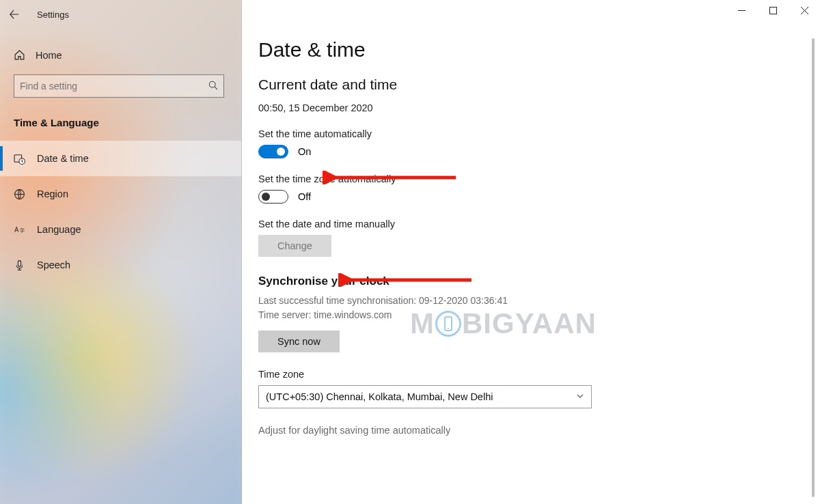  What do you see at coordinates (25, 194) in the screenshot?
I see `globe-icon` at bounding box center [25, 194].